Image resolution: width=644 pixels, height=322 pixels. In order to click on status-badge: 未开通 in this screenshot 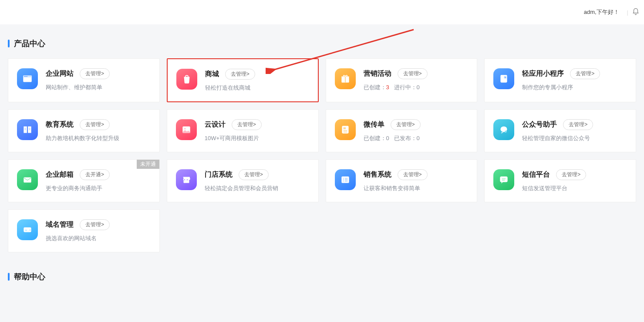, I will do `click(148, 164)`.